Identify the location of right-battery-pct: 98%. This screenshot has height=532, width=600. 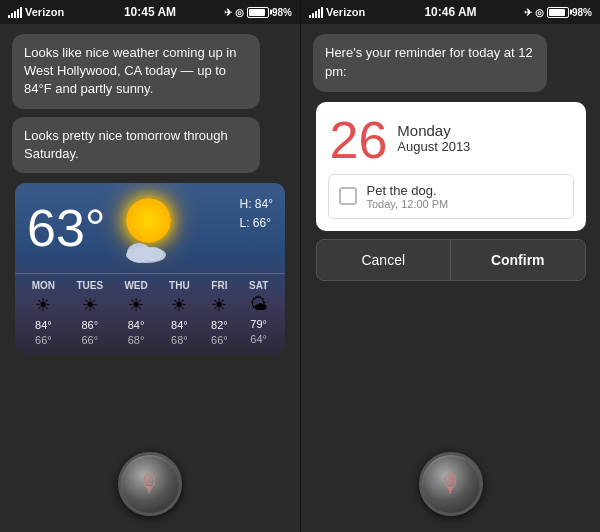
(582, 12).